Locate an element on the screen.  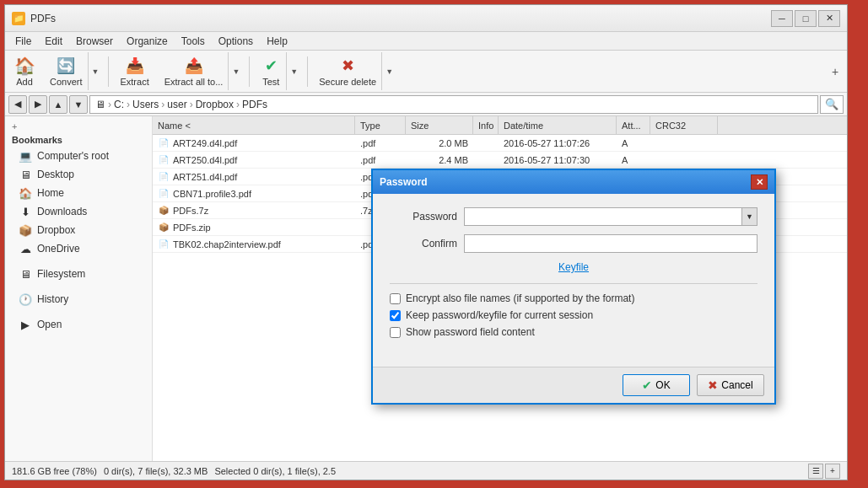
status-view-button: ☰ is located at coordinates (816, 471).